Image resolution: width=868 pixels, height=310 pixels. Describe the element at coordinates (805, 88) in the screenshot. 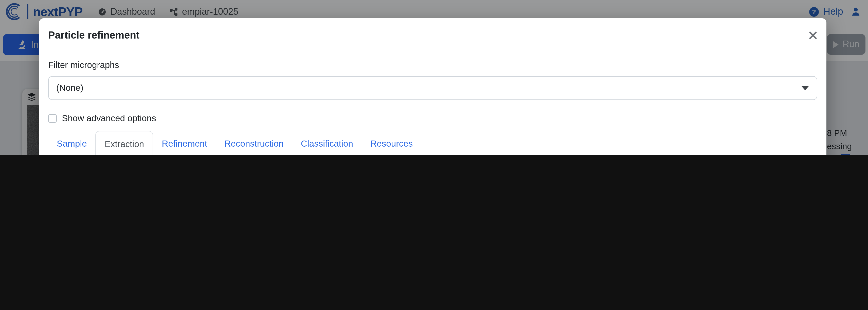

I see `chevron-down-icon` at that location.